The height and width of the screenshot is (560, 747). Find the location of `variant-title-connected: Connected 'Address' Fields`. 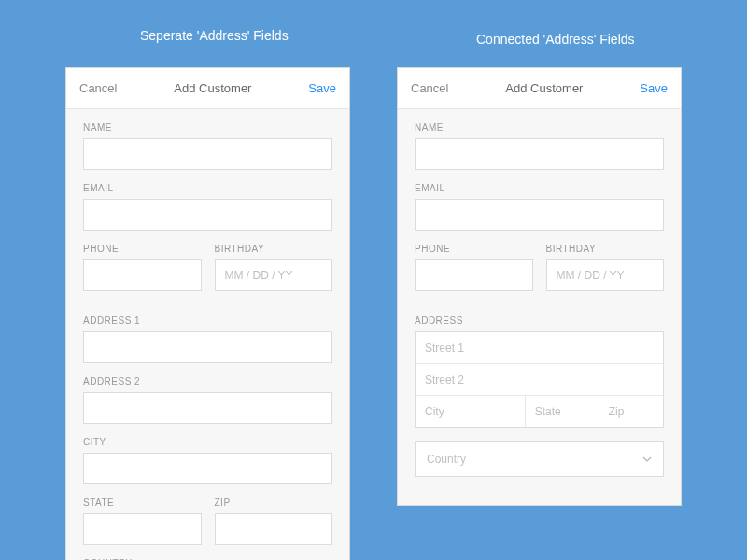

variant-title-connected: Connected 'Address' Fields is located at coordinates (556, 39).